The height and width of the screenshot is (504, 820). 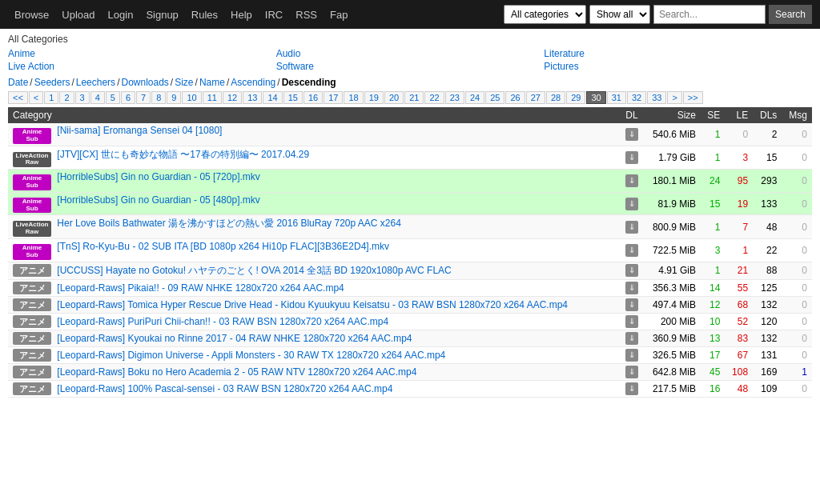 I want to click on sort-seeders: Seeders, so click(x=53, y=82).